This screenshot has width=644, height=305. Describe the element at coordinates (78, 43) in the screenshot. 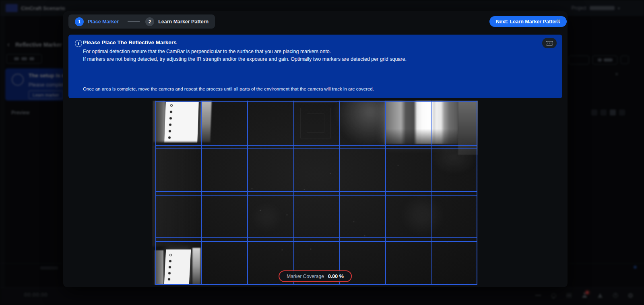

I see `info-icon` at that location.